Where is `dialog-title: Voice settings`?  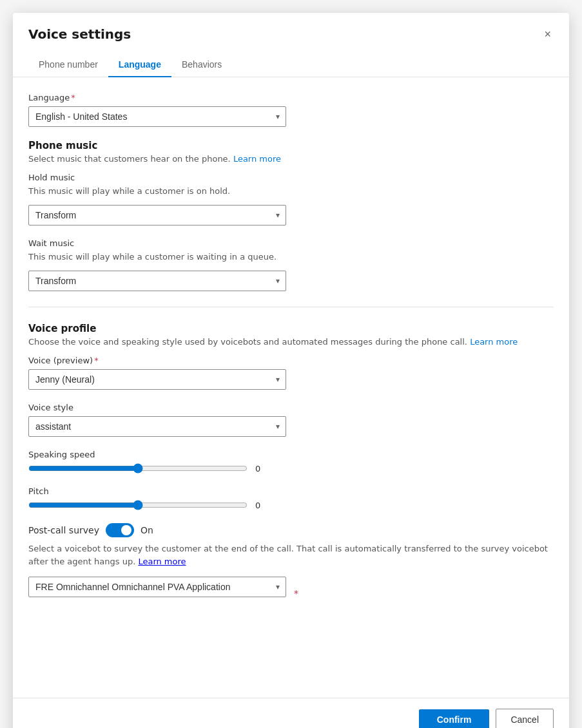
dialog-title: Voice settings is located at coordinates (80, 34).